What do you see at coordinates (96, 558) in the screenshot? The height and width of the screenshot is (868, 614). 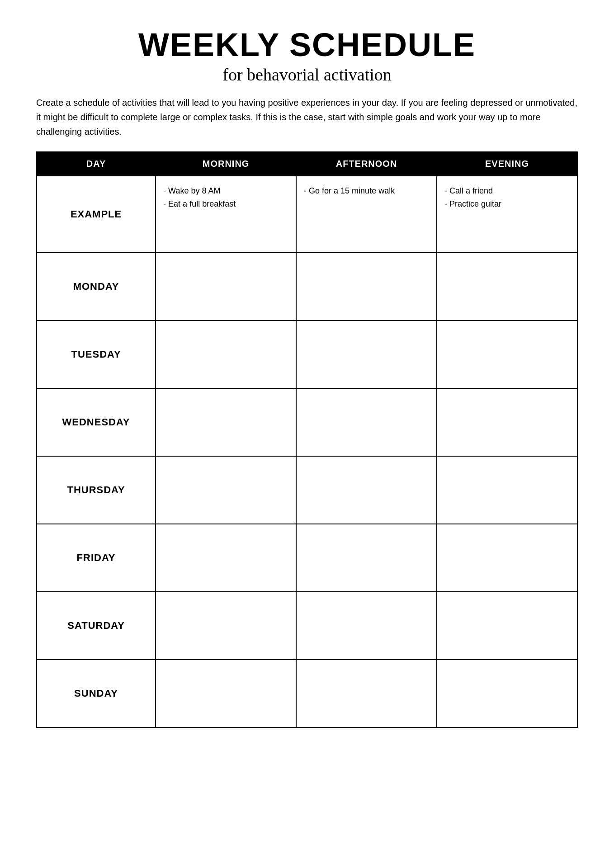 I see `day-cell: FRIDAY` at bounding box center [96, 558].